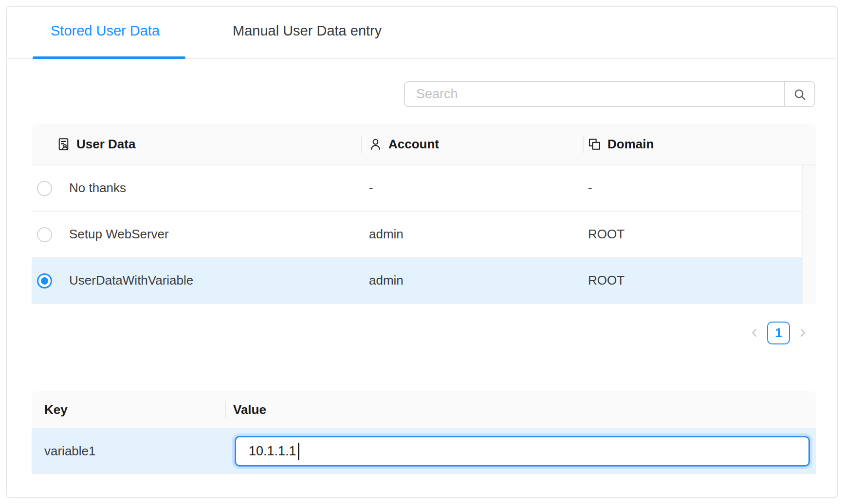  What do you see at coordinates (779, 333) in the screenshot?
I see `pagination: 1` at bounding box center [779, 333].